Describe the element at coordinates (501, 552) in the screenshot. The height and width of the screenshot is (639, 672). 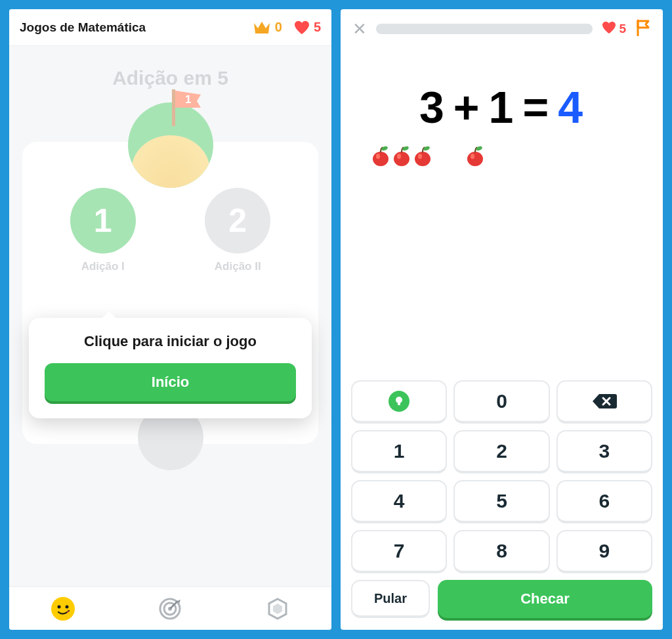
I see `key-8: 8` at that location.